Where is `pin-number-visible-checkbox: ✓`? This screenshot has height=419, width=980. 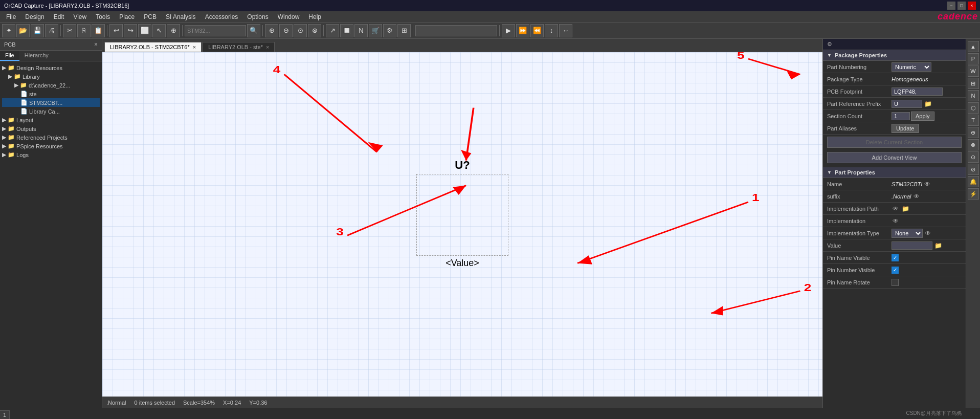
pin-number-visible-checkbox: ✓ is located at coordinates (895, 270).